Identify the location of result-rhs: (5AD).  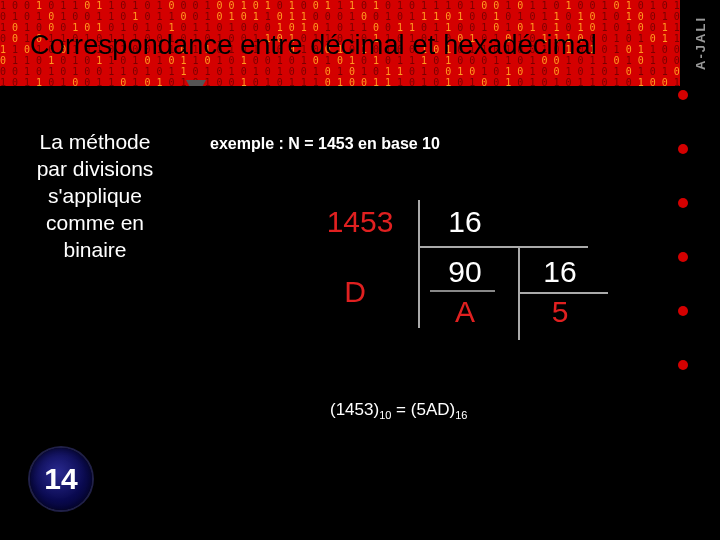
(433, 410).